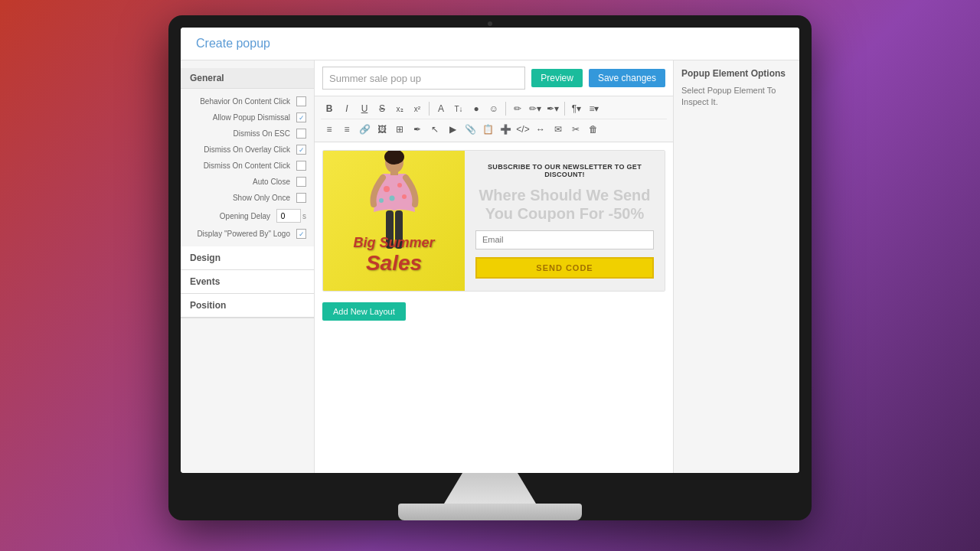 The height and width of the screenshot is (551, 980). I want to click on underline-btn: U, so click(364, 109).